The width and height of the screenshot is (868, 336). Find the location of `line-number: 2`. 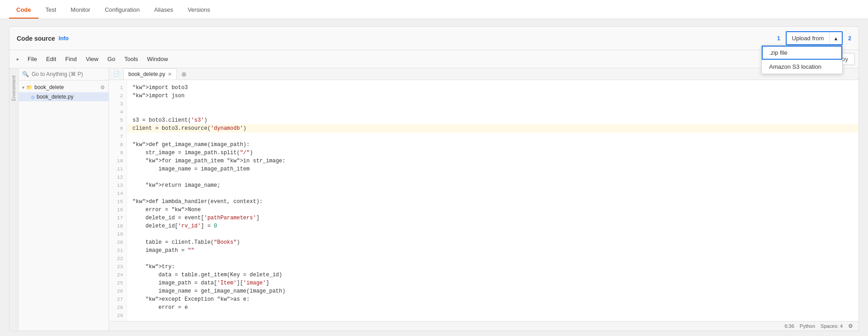

line-number: 2 is located at coordinates (118, 96).